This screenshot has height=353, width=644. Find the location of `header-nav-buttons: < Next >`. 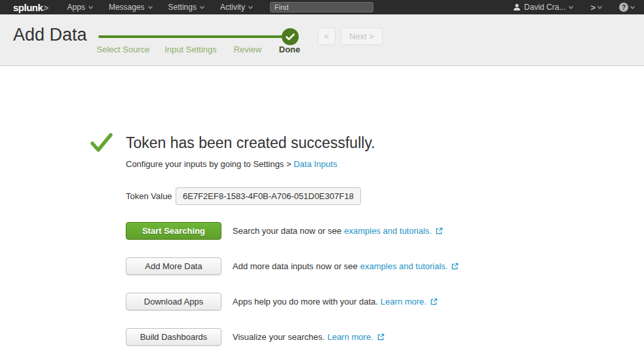

header-nav-buttons: < Next > is located at coordinates (350, 37).